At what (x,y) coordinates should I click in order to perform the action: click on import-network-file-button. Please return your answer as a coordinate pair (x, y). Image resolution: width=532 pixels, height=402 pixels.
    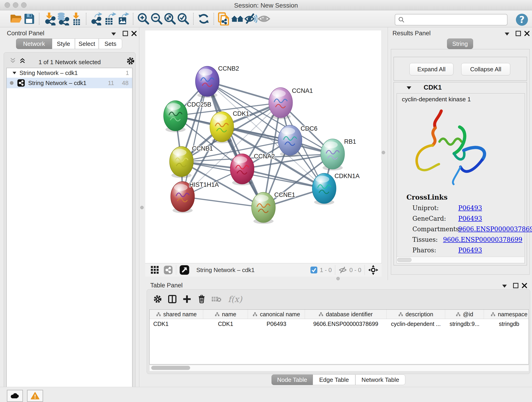
    Looking at the image, I should click on (50, 19).